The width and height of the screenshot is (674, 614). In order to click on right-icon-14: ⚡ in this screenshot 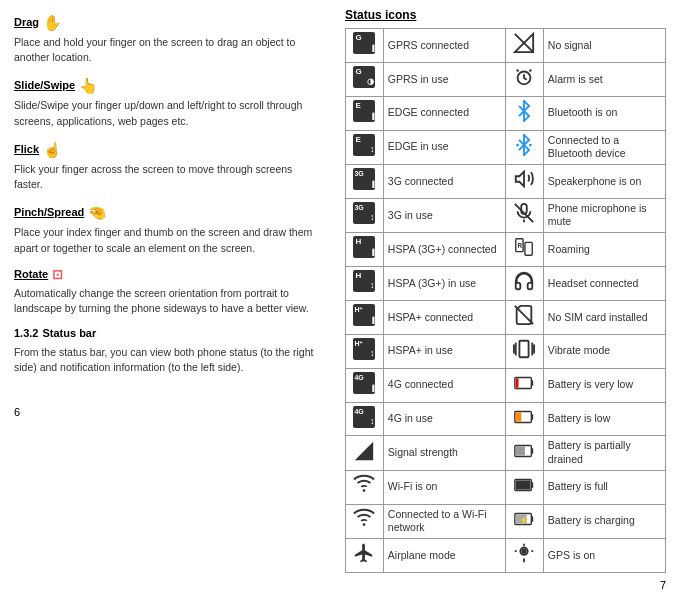, I will do `click(524, 521)`.